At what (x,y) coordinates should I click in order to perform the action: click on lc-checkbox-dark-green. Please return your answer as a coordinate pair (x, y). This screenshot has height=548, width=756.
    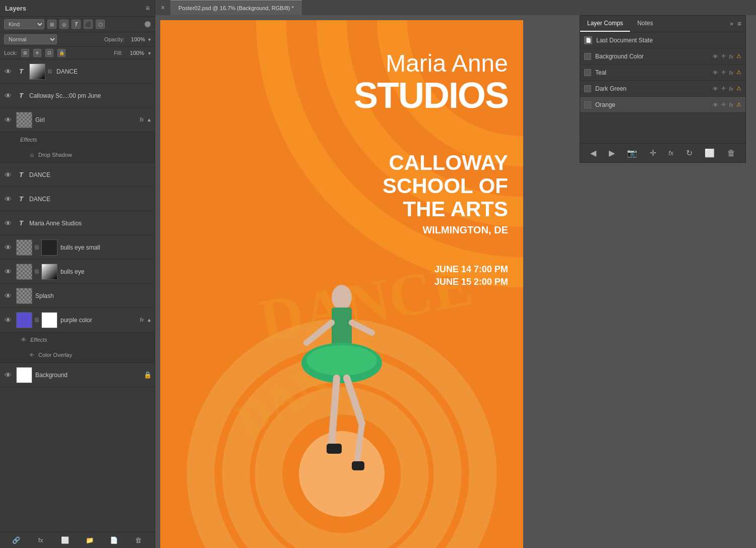
    Looking at the image, I should click on (588, 89).